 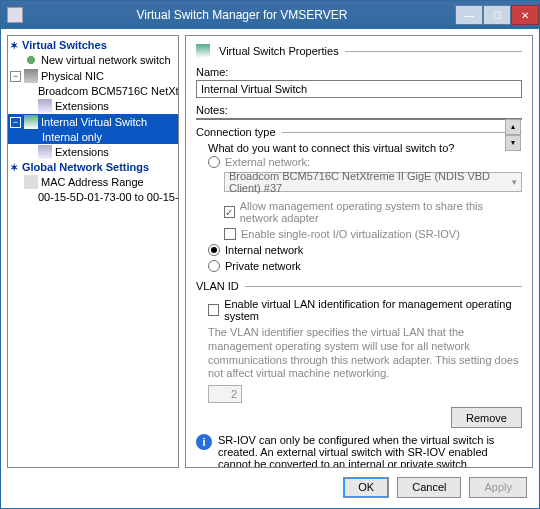 I want to click on name-label: Name:, so click(x=359, y=72).